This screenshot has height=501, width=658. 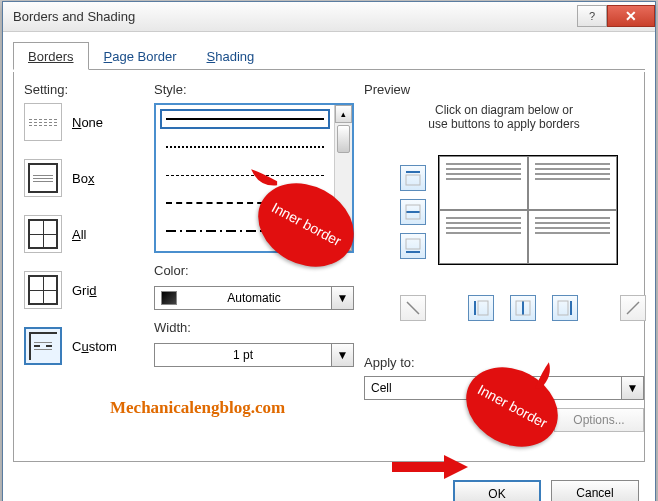 I want to click on tab-borders: Borders, so click(x=51, y=56).